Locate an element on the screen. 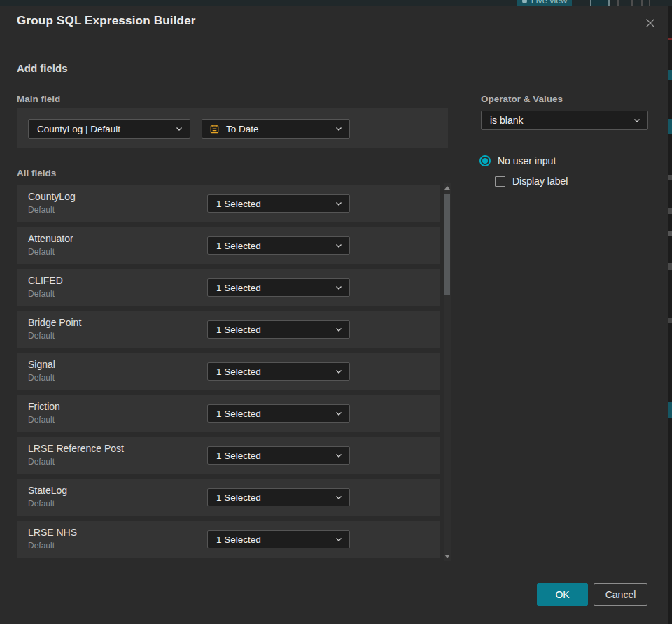 Image resolution: width=672 pixels, height=624 pixels. field-name: StateLog is located at coordinates (48, 490).